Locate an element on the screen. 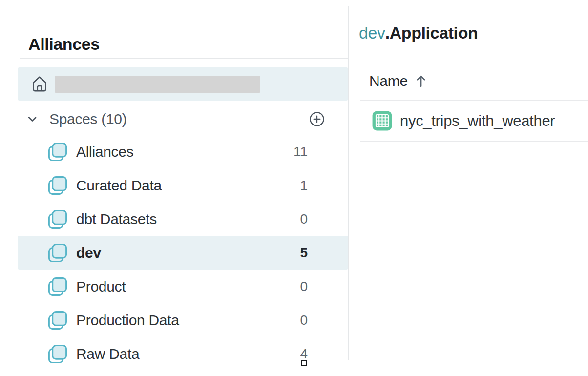 This screenshot has height=376, width=588. sidebar-title-divider is located at coordinates (184, 59).